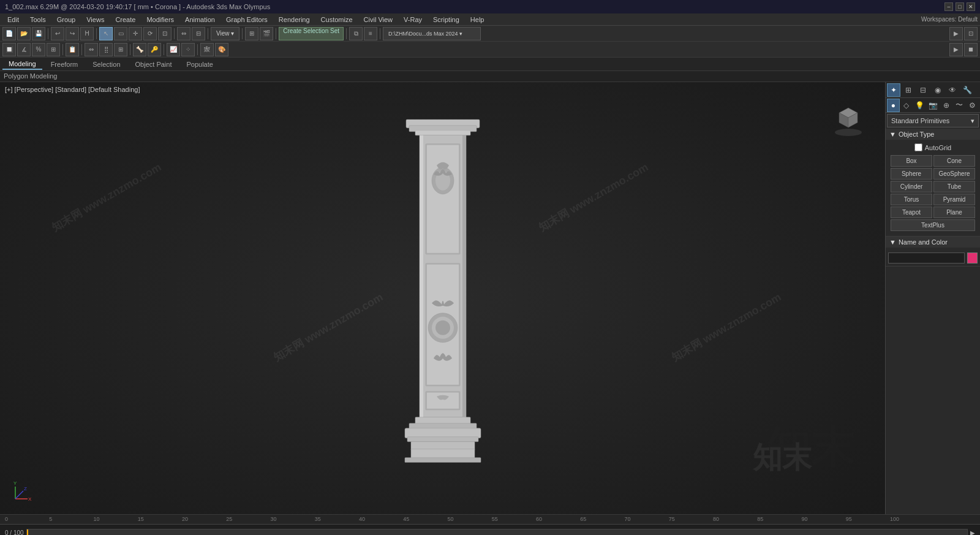  I want to click on geometry-icon: ●, so click(893, 105).